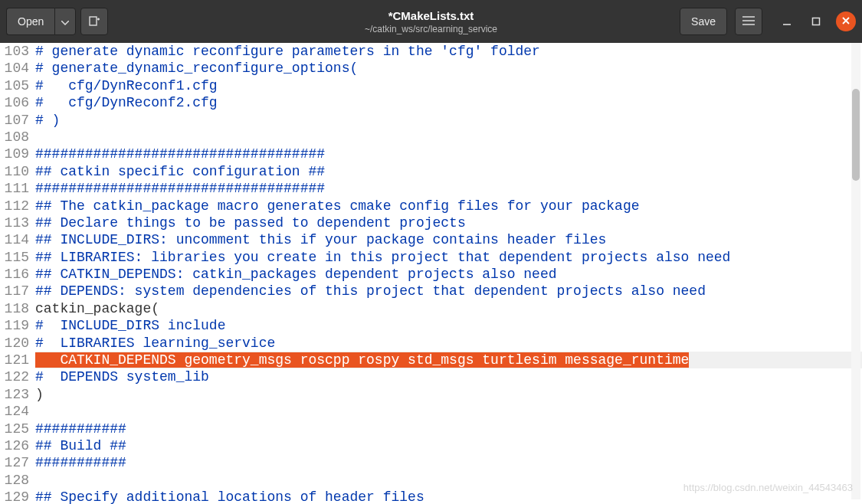  Describe the element at coordinates (449, 446) in the screenshot. I see `code-line: ## Build ##` at that location.